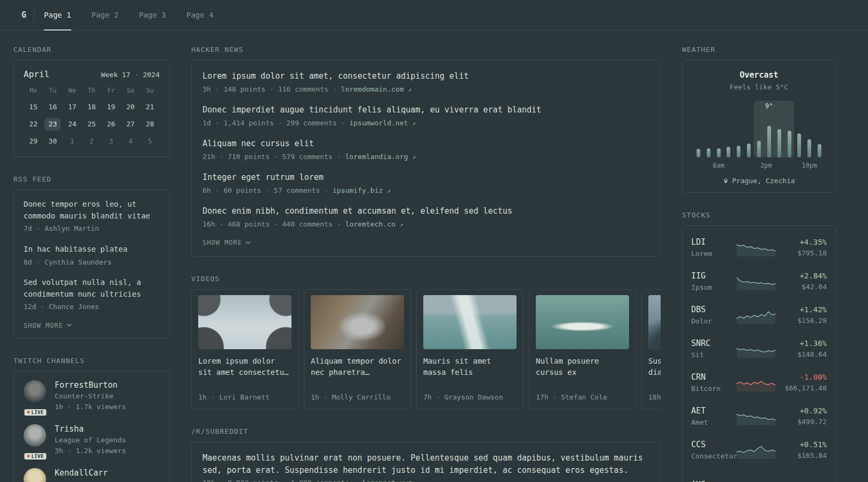 The image size is (868, 482). I want to click on hackernews-title: Lorem ipsum dolor sit amet, consectetur …, so click(426, 76).